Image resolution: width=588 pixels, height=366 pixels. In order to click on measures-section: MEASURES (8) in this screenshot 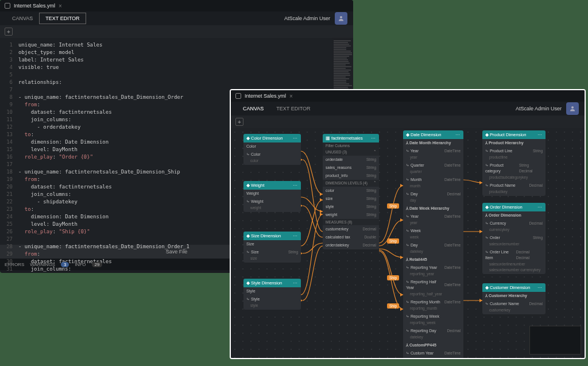, I will do `click(351, 222)`.